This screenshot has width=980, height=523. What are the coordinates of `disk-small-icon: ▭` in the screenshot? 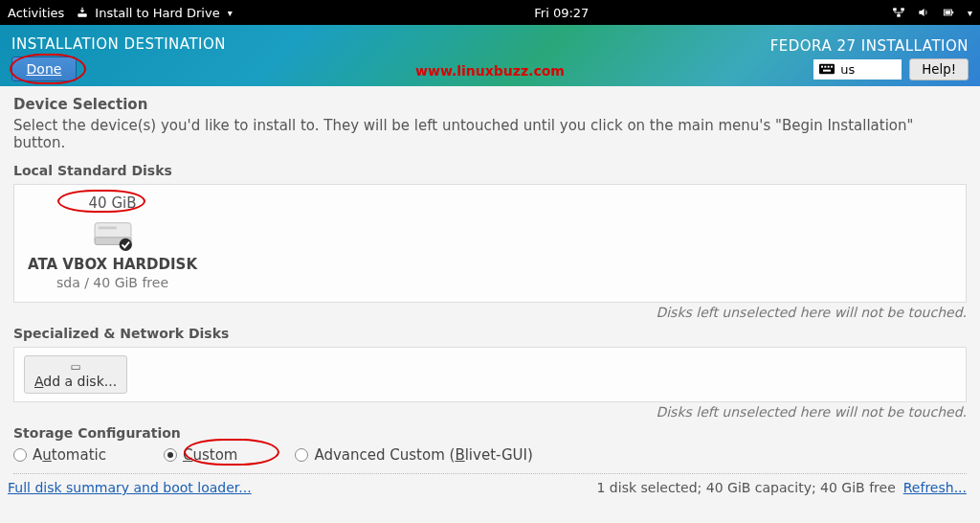 It's located at (75, 367).